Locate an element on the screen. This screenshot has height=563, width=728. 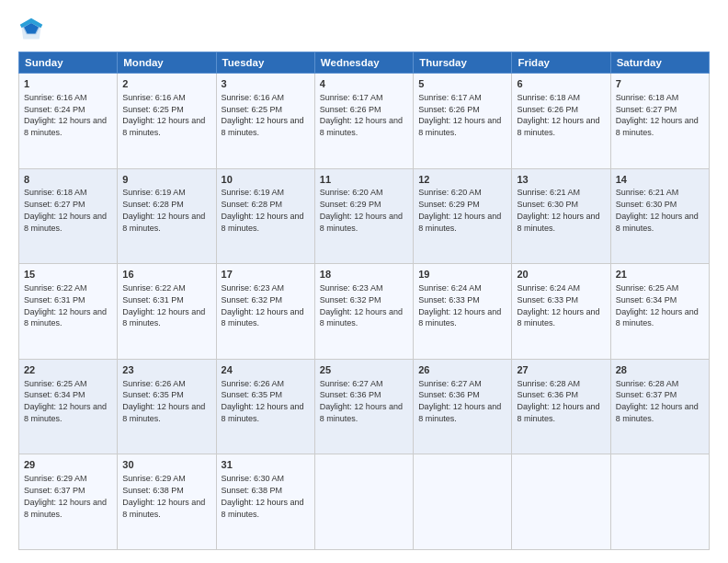
day-info: Sunrise: 6:16 AMSunset: 6:24 PMDaylight:… is located at coordinates (65, 115).